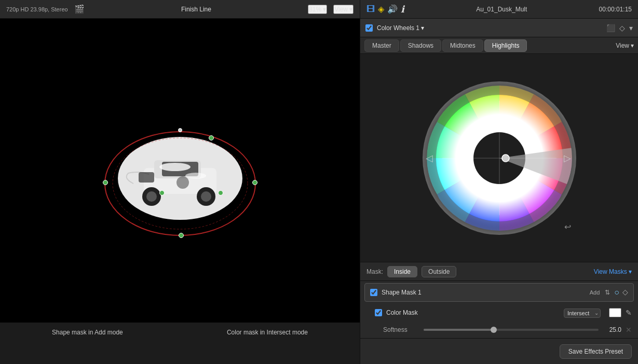 The height and width of the screenshot is (364, 638). I want to click on color-mask-label: Color Mask, so click(402, 313).